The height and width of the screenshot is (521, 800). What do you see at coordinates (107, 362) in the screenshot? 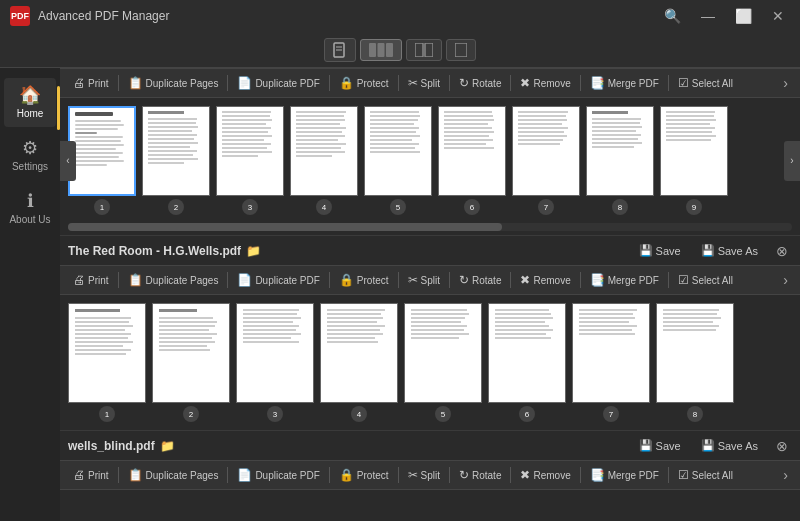
I see `page-thumb-2-1: 1` at bounding box center [107, 362].